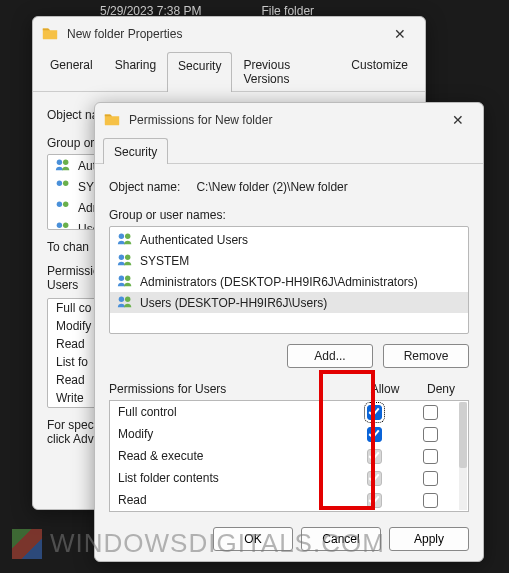 The height and width of the screenshot is (573, 509). I want to click on perm-checkbox-list: Full controlModifyRead & executeList fol…, so click(289, 456).